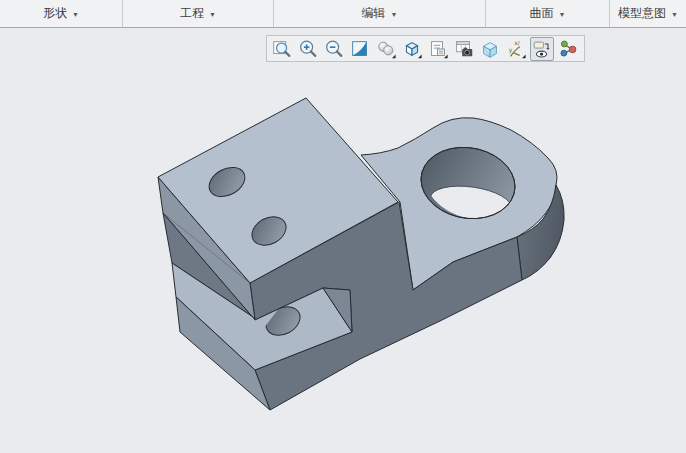 This screenshot has height=453, width=686. Describe the element at coordinates (464, 49) in the screenshot. I see `snapshot-icon` at that location.